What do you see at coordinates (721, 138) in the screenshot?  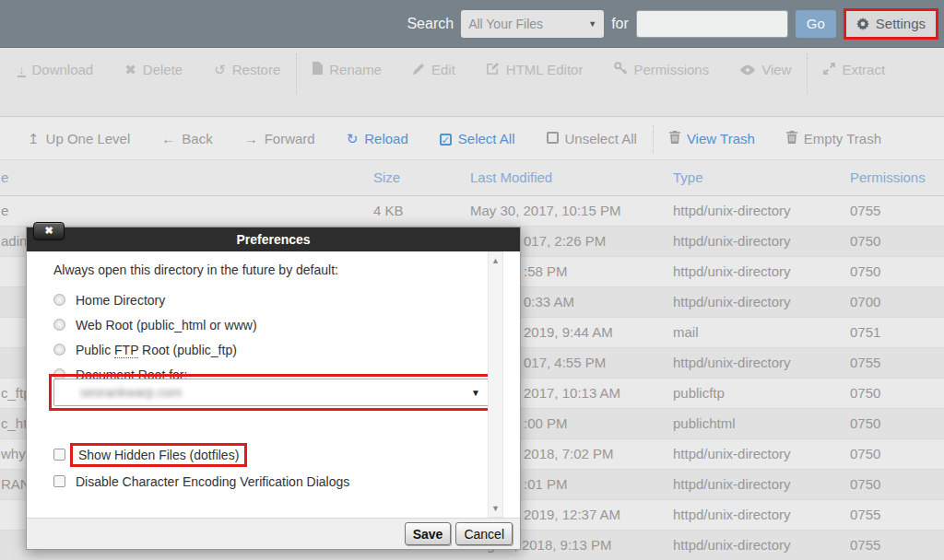 I see `toolbar-button-label: View Trash` at bounding box center [721, 138].